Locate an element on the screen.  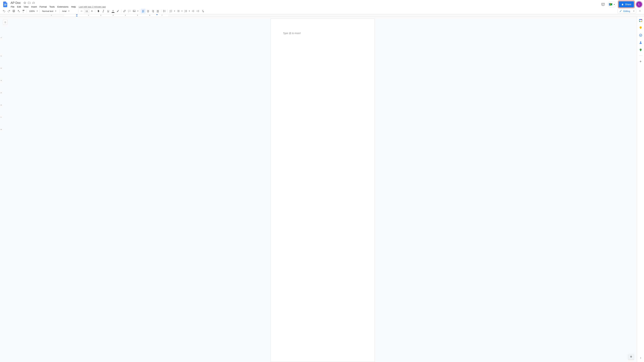
zoom-dropdown: 100%▼ is located at coordinates (33, 11).